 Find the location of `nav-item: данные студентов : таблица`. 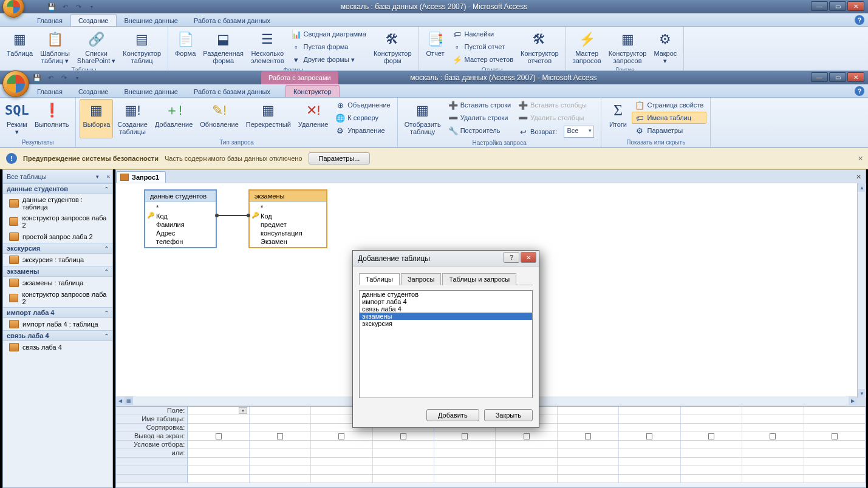

nav-item: данные студентов : таблица is located at coordinates (58, 203).